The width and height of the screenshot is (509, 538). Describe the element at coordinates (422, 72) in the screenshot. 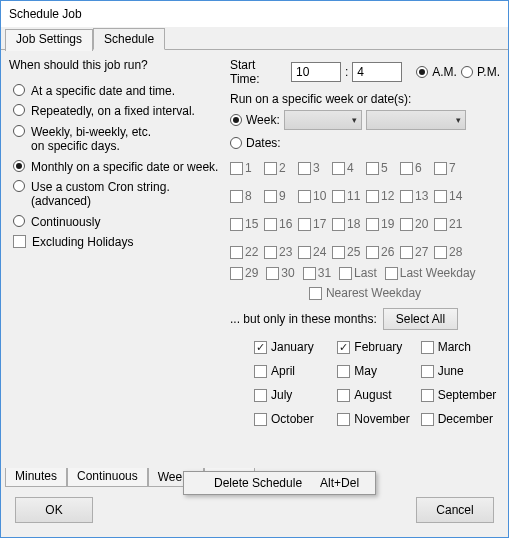

I see `am-radio` at that location.